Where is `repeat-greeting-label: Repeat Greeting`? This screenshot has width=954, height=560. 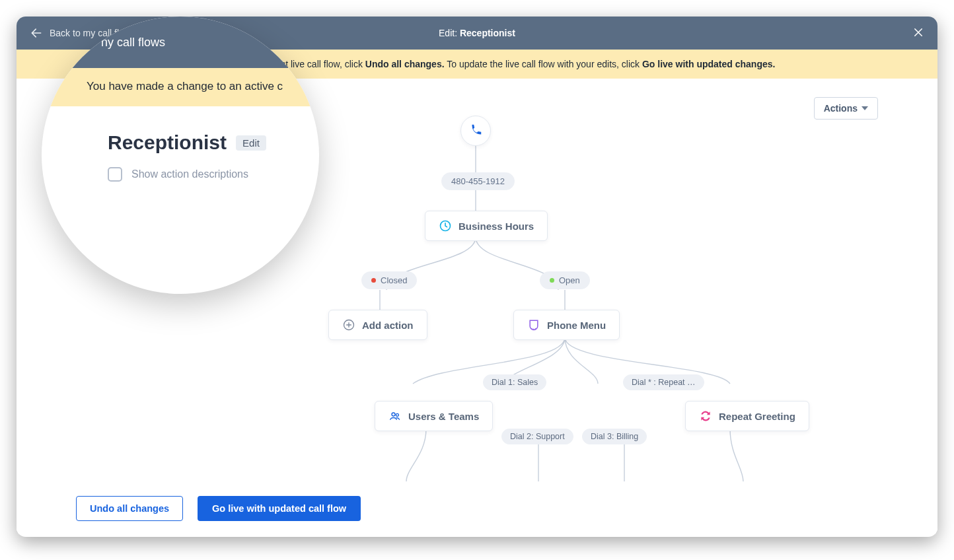 repeat-greeting-label: Repeat Greeting is located at coordinates (757, 416).